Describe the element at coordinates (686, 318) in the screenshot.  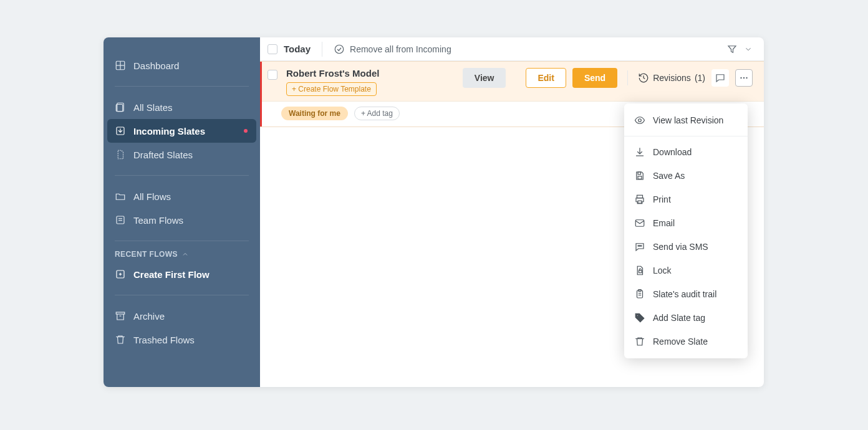
I see `dd-add-slate-tag: Add Slate tag` at that location.